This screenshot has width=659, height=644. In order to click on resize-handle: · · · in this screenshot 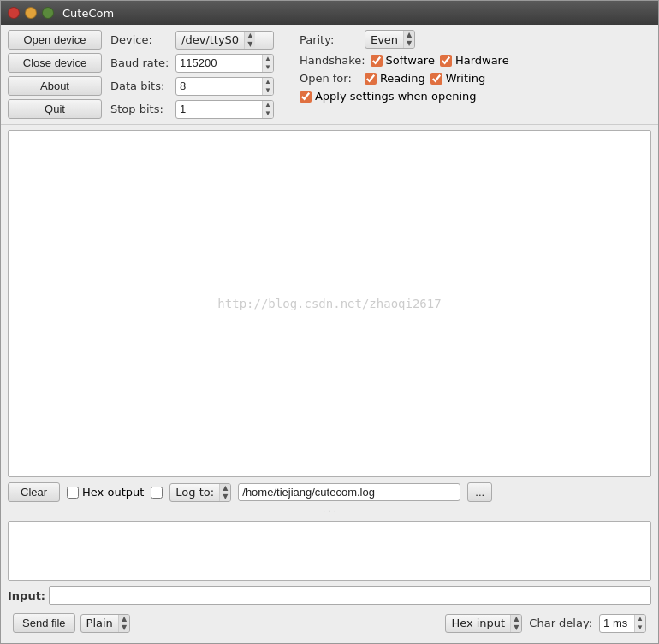, I will do `click(330, 511)`.